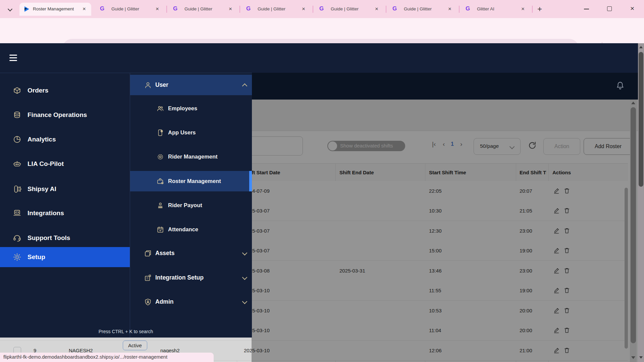 The height and width of the screenshot is (362, 644). What do you see at coordinates (65, 90) in the screenshot?
I see `sidebar-item-orders: Orders` at bounding box center [65, 90].